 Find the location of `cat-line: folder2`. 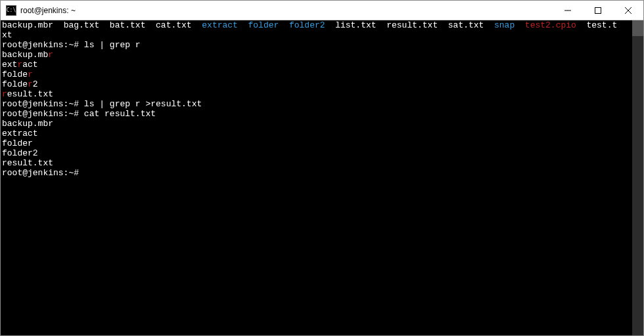

cat-line: folder2 is located at coordinates (20, 154).